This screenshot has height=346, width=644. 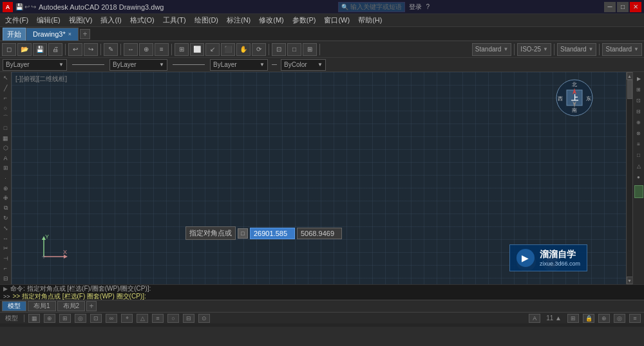 What do you see at coordinates (146, 50) in the screenshot?
I see `tb-id: ⊕` at bounding box center [146, 50].